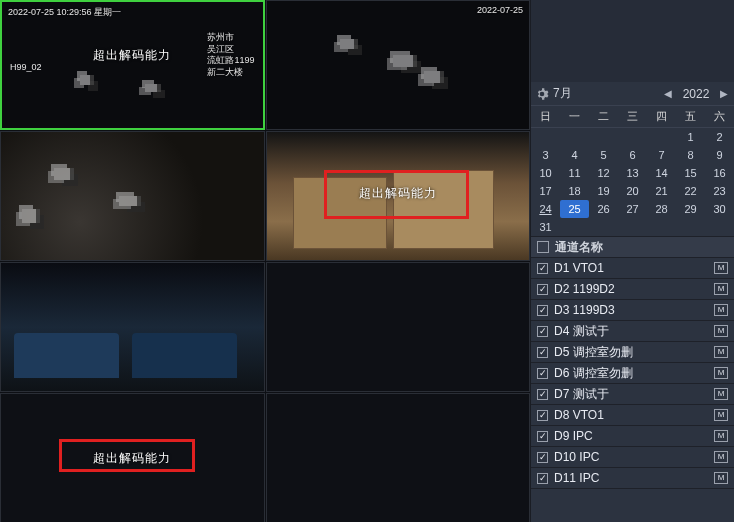 Image resolution: width=734 pixels, height=522 pixels. What do you see at coordinates (662, 209) in the screenshot?
I see `calendar-day: 28` at bounding box center [662, 209].